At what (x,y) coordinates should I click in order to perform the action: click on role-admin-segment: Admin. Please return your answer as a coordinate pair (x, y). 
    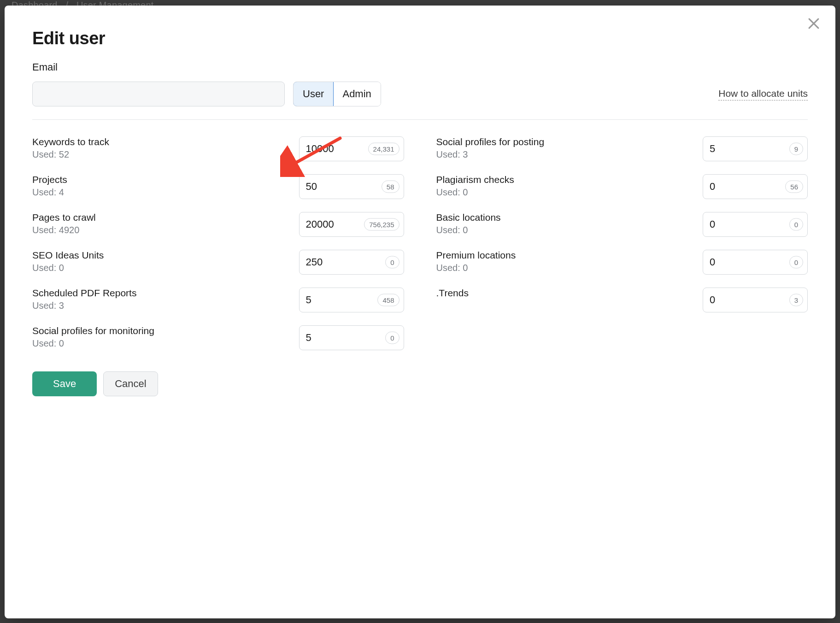
    Looking at the image, I should click on (357, 94).